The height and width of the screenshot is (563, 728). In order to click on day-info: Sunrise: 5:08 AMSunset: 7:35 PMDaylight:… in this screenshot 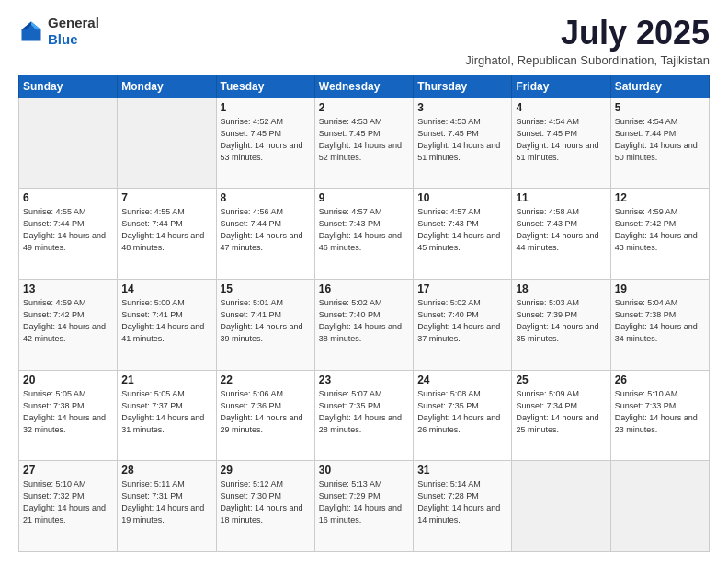, I will do `click(462, 412)`.